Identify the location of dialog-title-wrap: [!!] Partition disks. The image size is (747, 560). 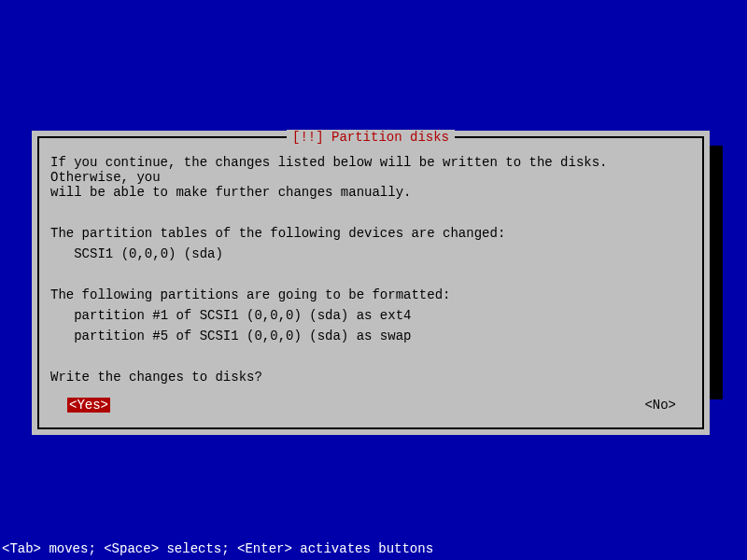
(371, 137).